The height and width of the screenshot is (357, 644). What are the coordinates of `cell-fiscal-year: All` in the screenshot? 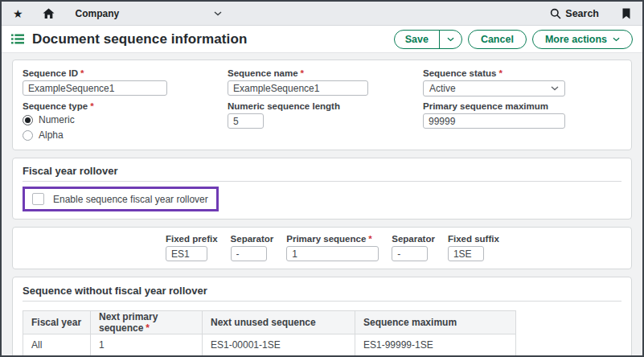 It's located at (57, 346).